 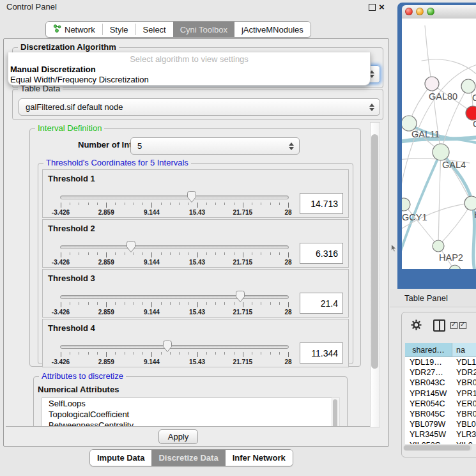 What do you see at coordinates (321, 303) in the screenshot?
I see `threshold-value-field: 21.4` at bounding box center [321, 303].